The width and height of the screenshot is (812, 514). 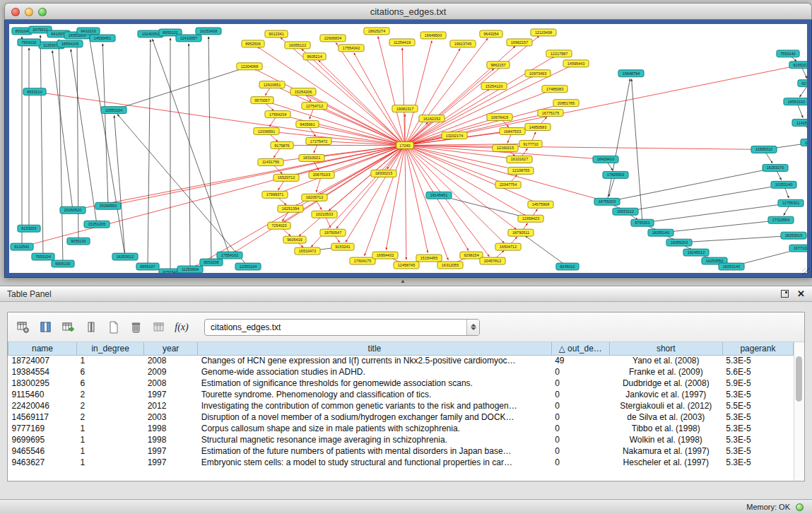 I want to click on network-node: 7254023, so click(x=279, y=226).